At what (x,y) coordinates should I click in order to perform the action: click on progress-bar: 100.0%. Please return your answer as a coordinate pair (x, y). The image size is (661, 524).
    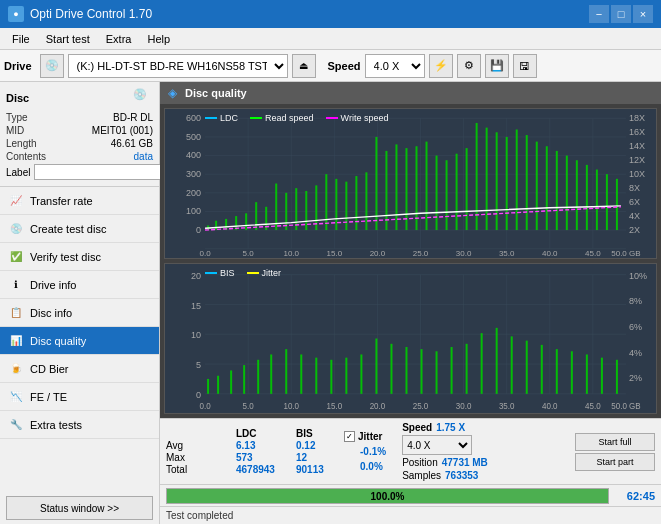
    Looking at the image, I should click on (388, 496).